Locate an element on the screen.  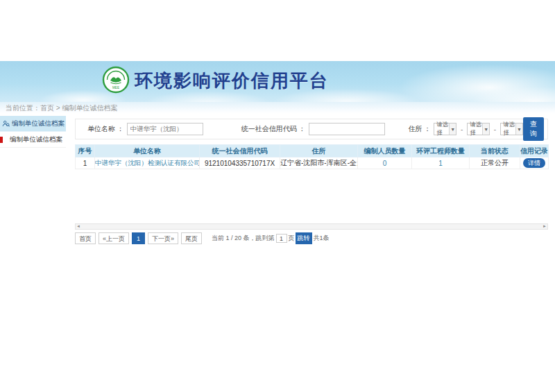
col-index: 序号 is located at coordinates (85, 151).